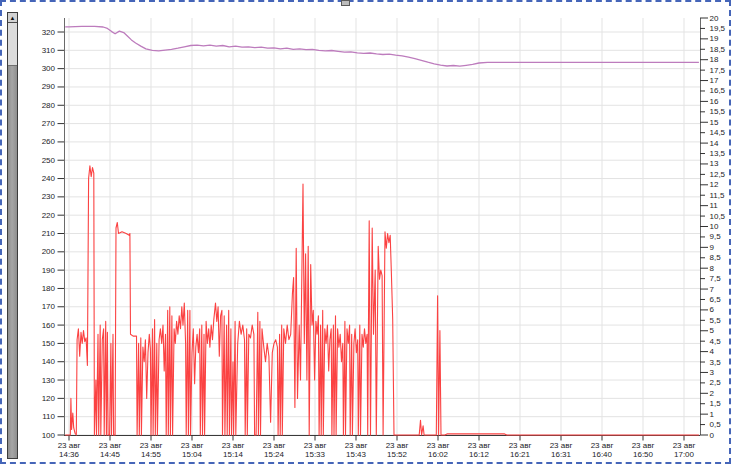 Image resolution: width=732 pixels, height=465 pixels. What do you see at coordinates (49, 344) in the screenshot?
I see `svg-text: 150` at bounding box center [49, 344].